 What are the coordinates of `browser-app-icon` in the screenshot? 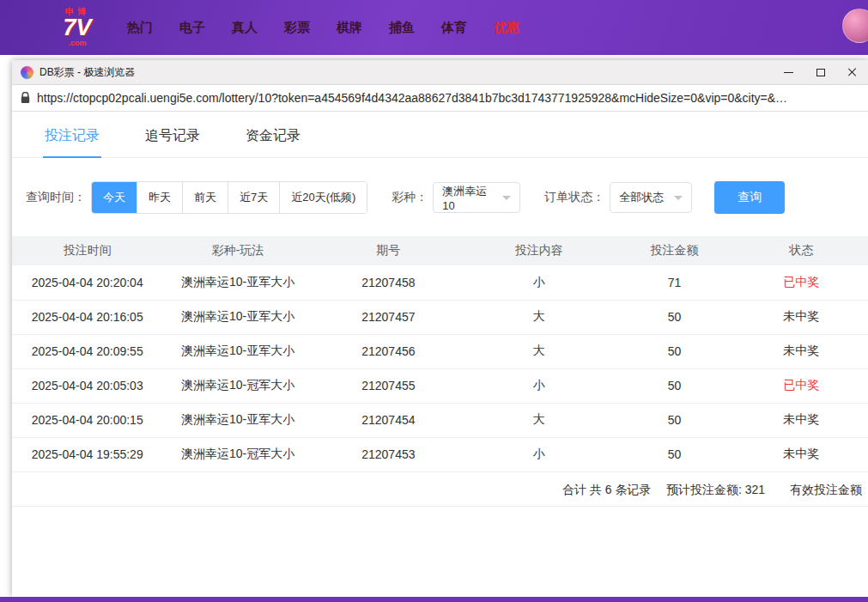 It's located at (27, 72).